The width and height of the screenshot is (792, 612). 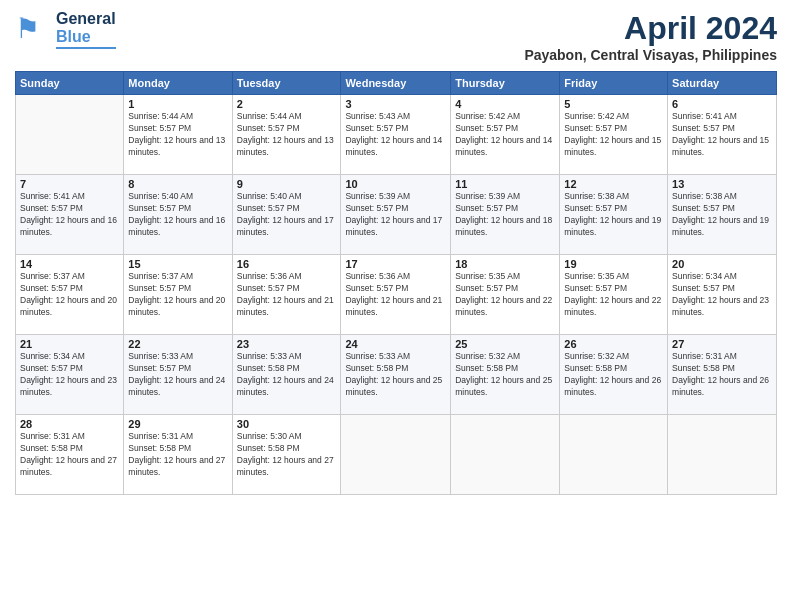 What do you see at coordinates (722, 375) in the screenshot?
I see `calendar-cell: 27Sunrise: 5:31 AM Sunset: 5:58 PM Dayli…` at bounding box center [722, 375].